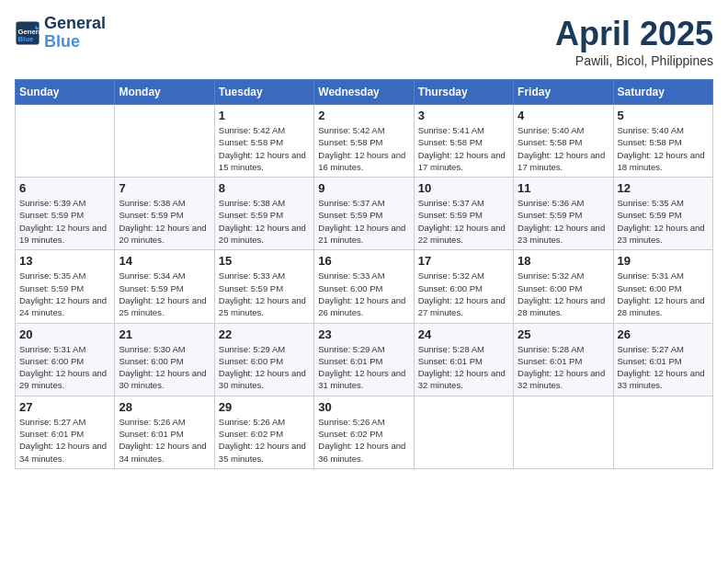 The image size is (728, 563). What do you see at coordinates (364, 407) in the screenshot?
I see `day-number: 30` at bounding box center [364, 407].